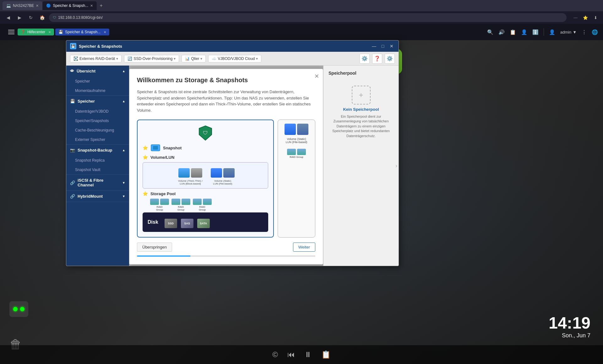  What do you see at coordinates (117, 59) in the screenshot?
I see `externes-raid-arrow: ▾` at bounding box center [117, 59].